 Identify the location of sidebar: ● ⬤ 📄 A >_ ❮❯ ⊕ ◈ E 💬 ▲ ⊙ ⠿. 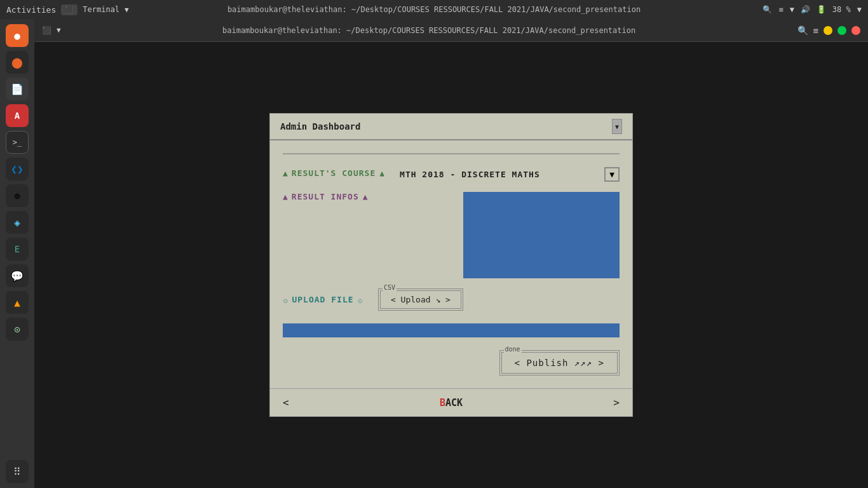
(17, 254).